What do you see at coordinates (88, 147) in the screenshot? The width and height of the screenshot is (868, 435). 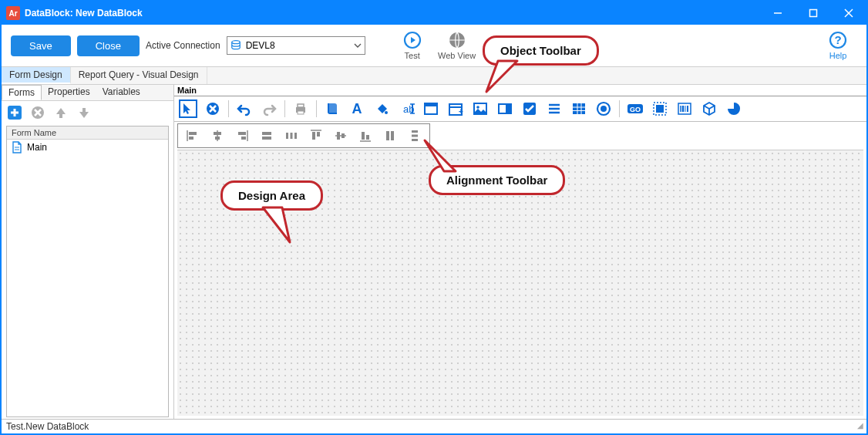 I see `form-list-item: Main` at bounding box center [88, 147].